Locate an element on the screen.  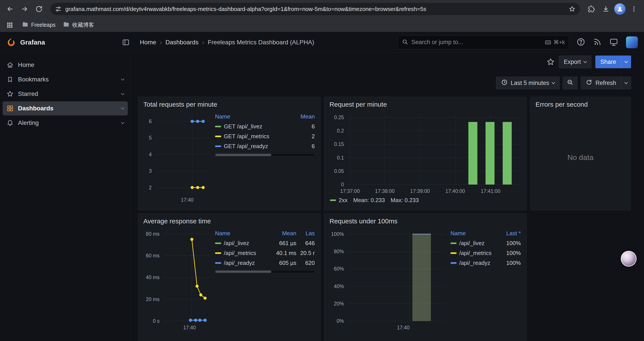
bookmark-freeleaps: Freeleaps is located at coordinates (39, 25).